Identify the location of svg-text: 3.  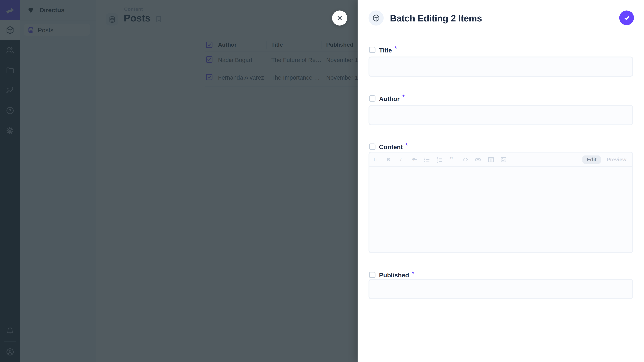
(437, 162).